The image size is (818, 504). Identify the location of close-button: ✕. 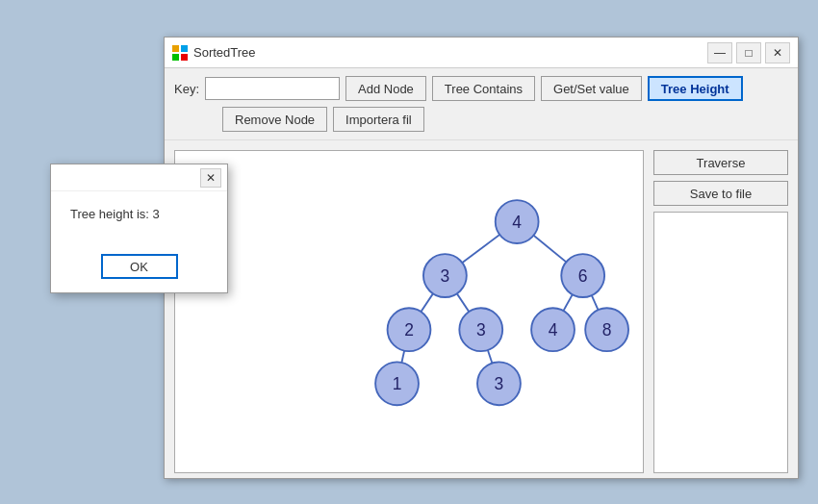
(778, 53).